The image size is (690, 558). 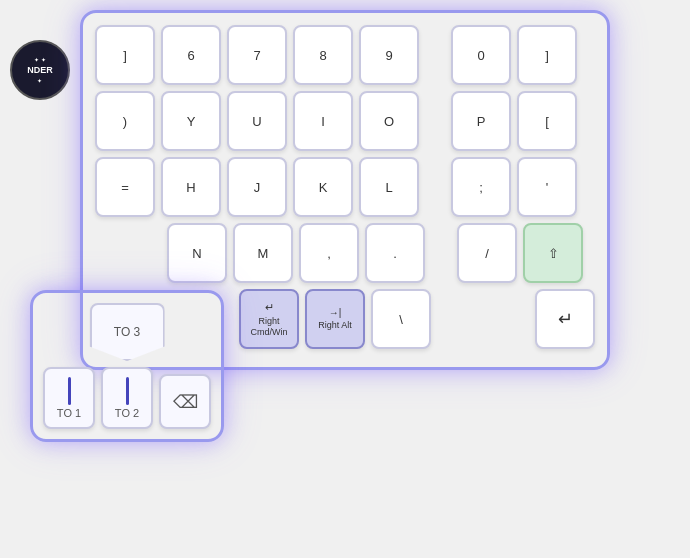 What do you see at coordinates (70, 391) in the screenshot?
I see `to1-indicator` at bounding box center [70, 391].